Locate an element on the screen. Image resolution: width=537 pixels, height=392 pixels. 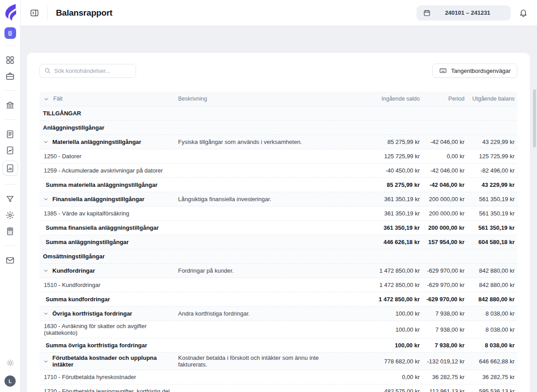
report-toolbar: Tangentbordsgenvägar is located at coordinates (278, 71).